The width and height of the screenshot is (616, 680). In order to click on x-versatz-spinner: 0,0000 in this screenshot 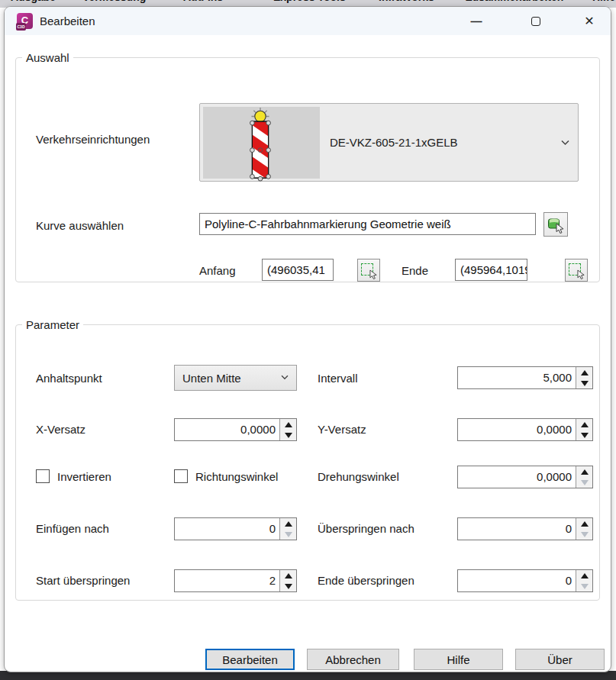, I will do `click(235, 430)`.